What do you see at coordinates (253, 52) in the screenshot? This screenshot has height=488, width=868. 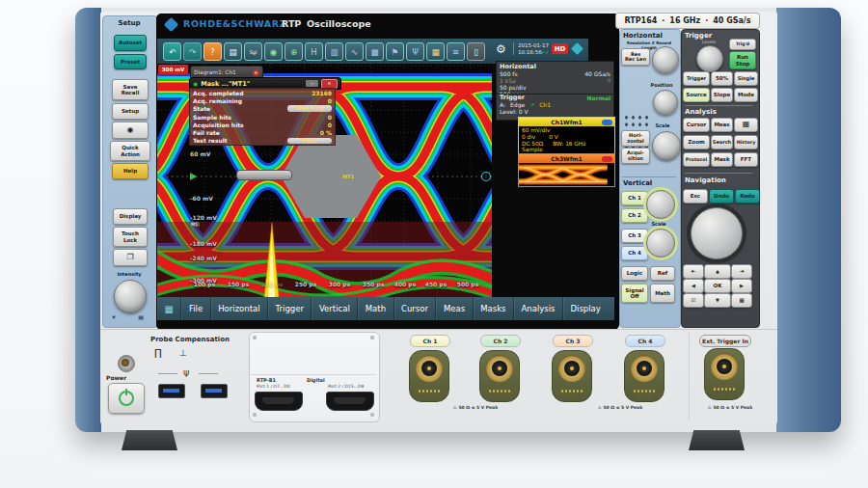 I see `single-acquisition-icon: Sgl` at bounding box center [253, 52].